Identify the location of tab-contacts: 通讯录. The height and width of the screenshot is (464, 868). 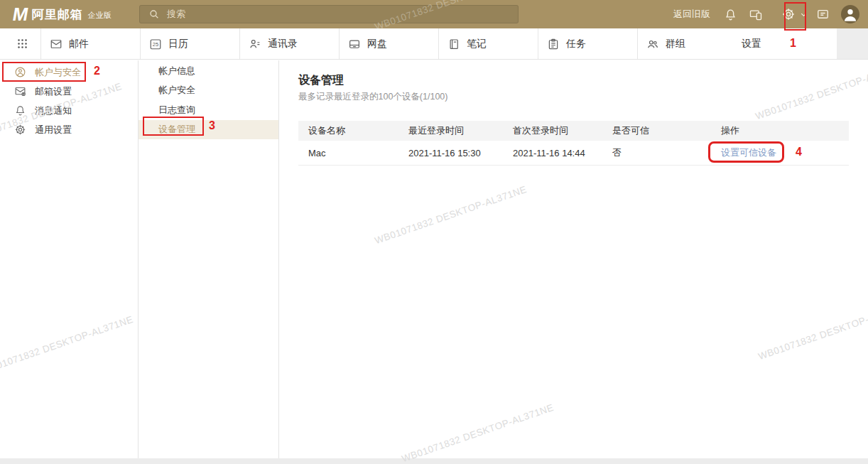
(289, 44).